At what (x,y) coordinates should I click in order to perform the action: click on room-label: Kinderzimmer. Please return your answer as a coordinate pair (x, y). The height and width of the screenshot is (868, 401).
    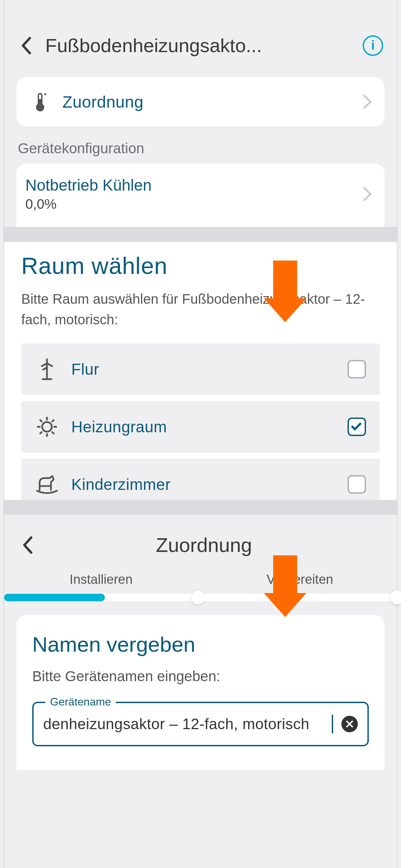
    Looking at the image, I should click on (203, 484).